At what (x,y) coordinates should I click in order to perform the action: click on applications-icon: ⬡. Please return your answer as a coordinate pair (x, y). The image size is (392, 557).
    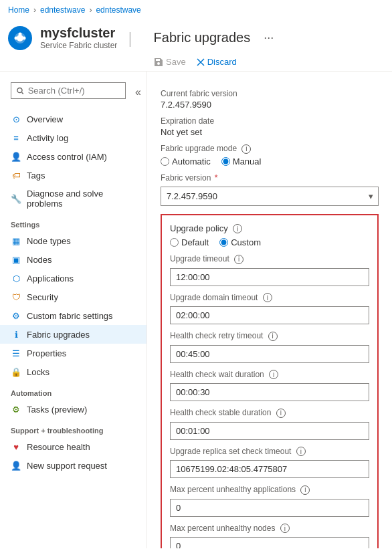
    Looking at the image, I should click on (16, 278).